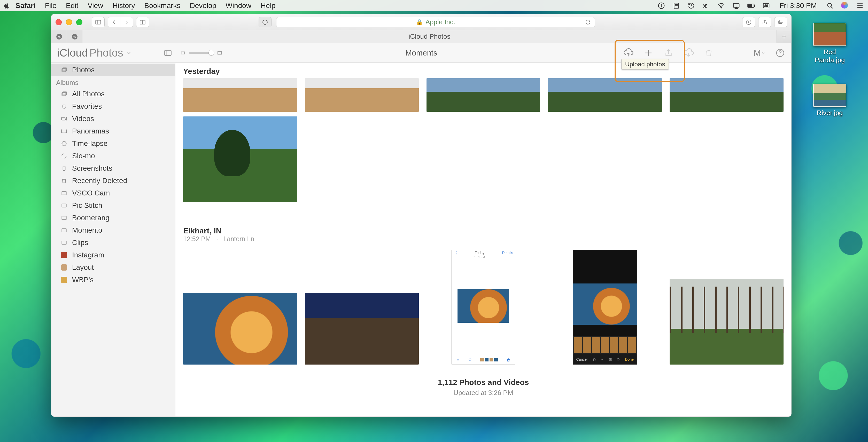 The height and width of the screenshot is (442, 868). What do you see at coordinates (64, 94) in the screenshot?
I see `all-photos-icon` at bounding box center [64, 94].